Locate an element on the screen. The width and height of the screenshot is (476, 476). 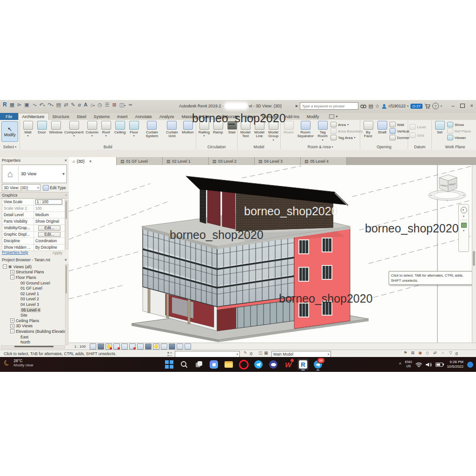
tab-annotate: Annotate is located at coordinates (144, 116).